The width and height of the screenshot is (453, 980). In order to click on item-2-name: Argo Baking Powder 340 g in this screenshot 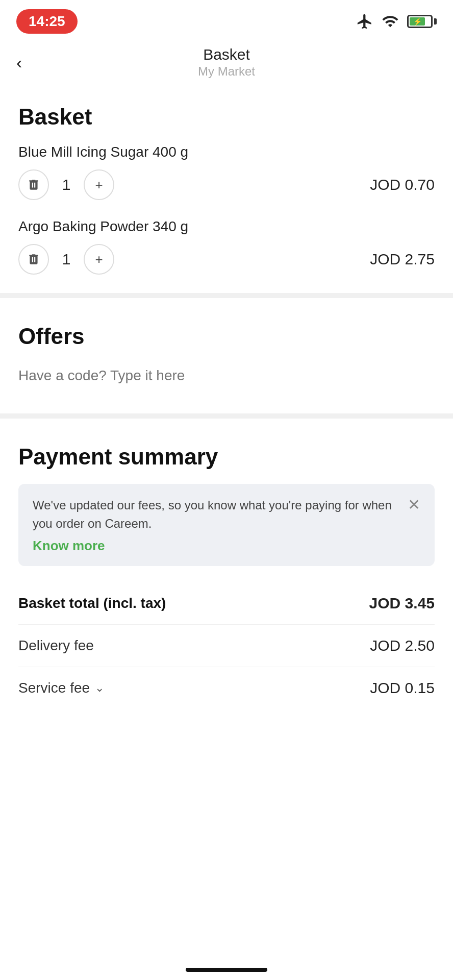, I will do `click(226, 227)`.